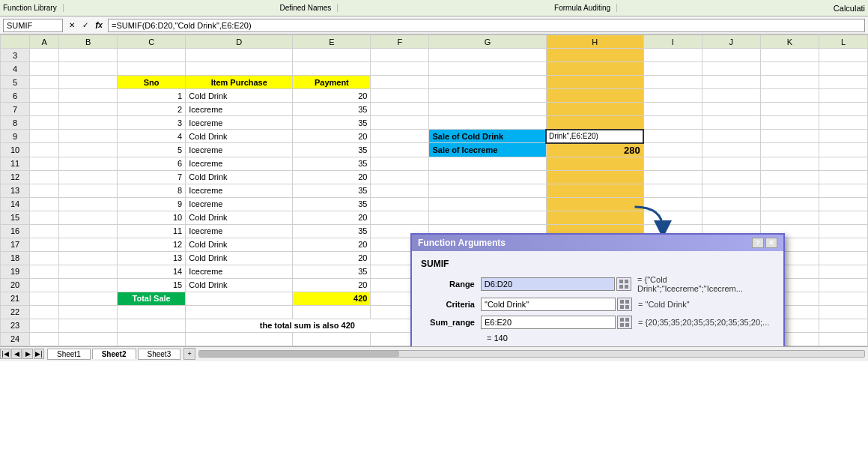 Image resolution: width=868 pixels, height=464 pixels. Describe the element at coordinates (434, 177) in the screenshot. I see `table-row: 12 7 Cold Drink 20` at that location.